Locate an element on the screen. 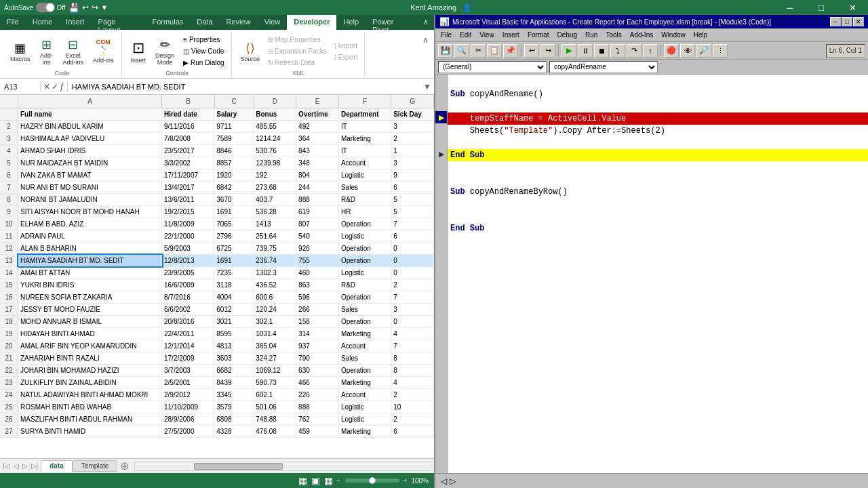  menu-view: View is located at coordinates (487, 35).